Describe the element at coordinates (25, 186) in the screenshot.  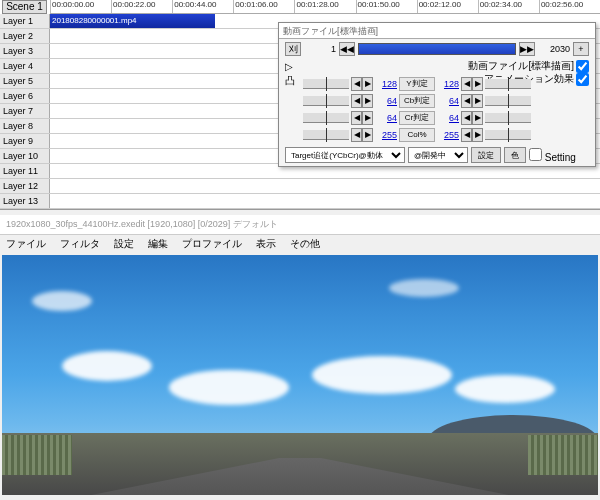
I see `layer-label: Layer 12` at that location.